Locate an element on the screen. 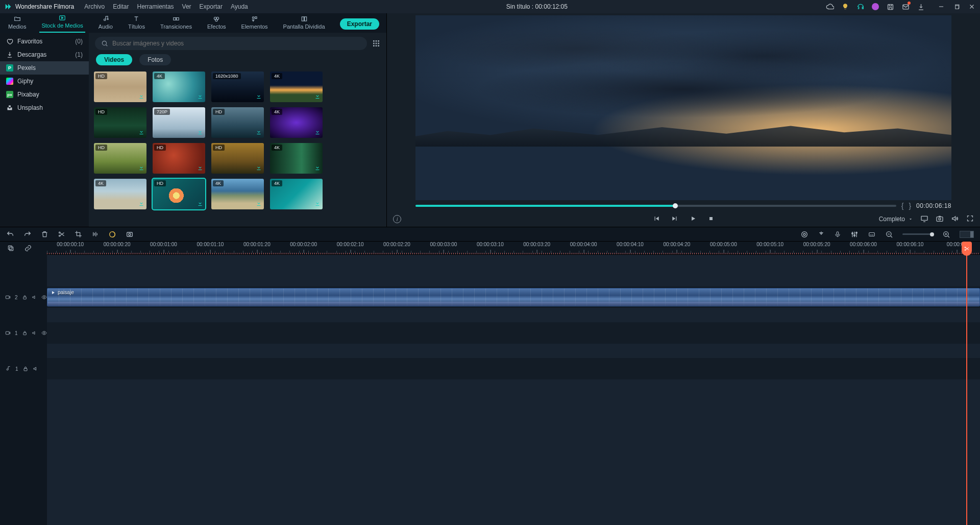 This screenshot has width=980, height=525. lightbulb-icon is located at coordinates (845, 7).